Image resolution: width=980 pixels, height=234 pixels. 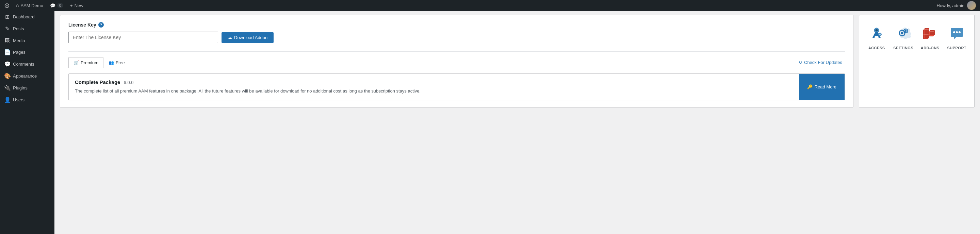 What do you see at coordinates (950, 5) in the screenshot?
I see `howdy-text: Howdy, admin` at bounding box center [950, 5].